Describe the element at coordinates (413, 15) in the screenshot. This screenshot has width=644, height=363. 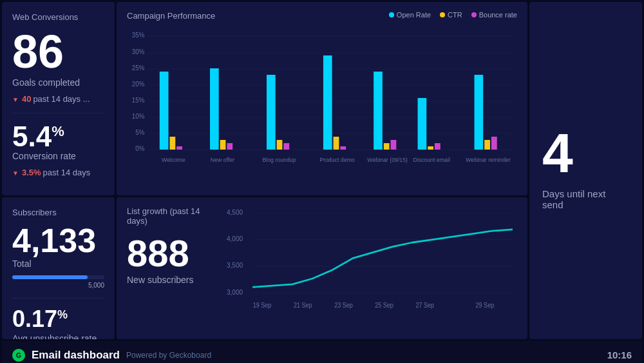
I see `legend-label-open: Open Rate` at that location.